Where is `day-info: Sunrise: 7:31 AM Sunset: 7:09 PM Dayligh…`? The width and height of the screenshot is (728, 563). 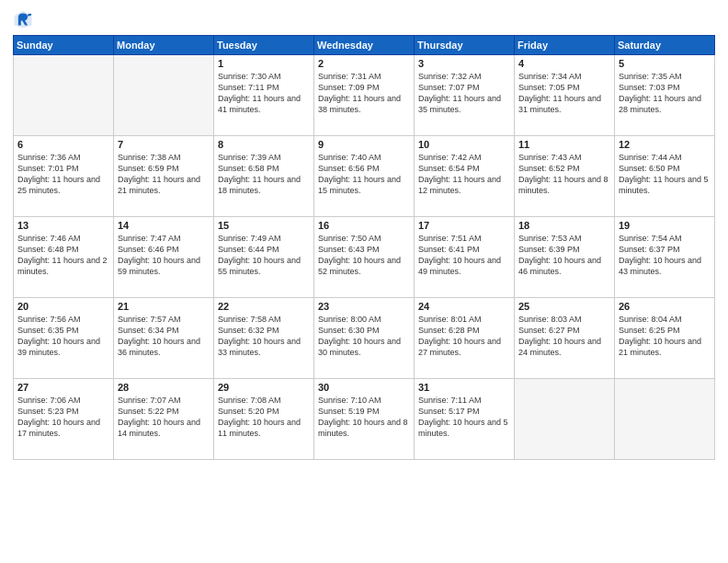
day-info: Sunrise: 7:31 AM Sunset: 7:09 PM Dayligh… is located at coordinates (364, 94).